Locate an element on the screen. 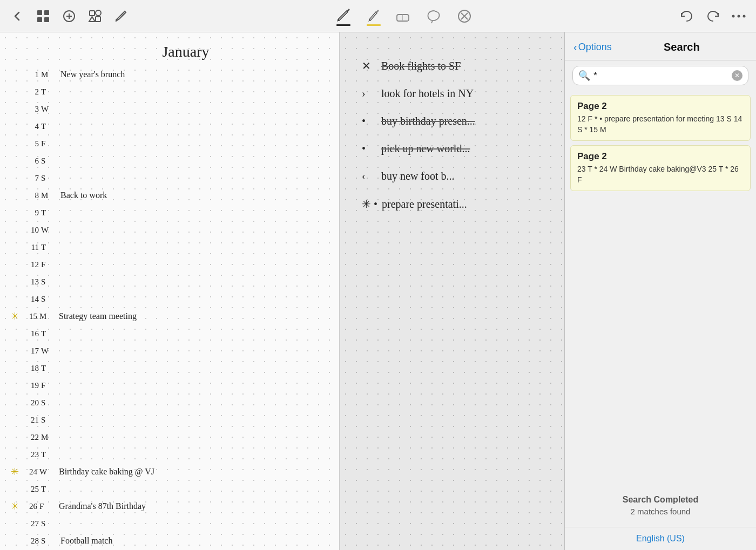  redo-icon is located at coordinates (713, 16).